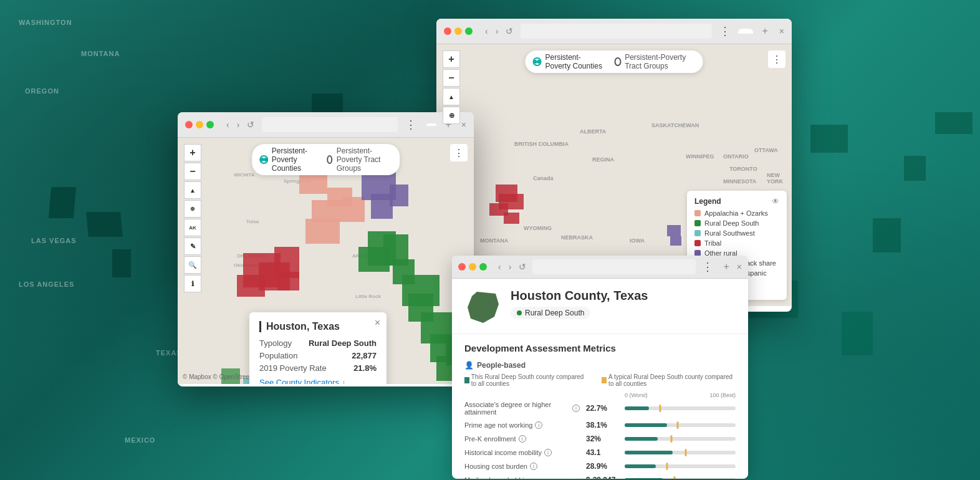  Describe the element at coordinates (616, 31) in the screenshot. I see `address-bar-back` at that location.